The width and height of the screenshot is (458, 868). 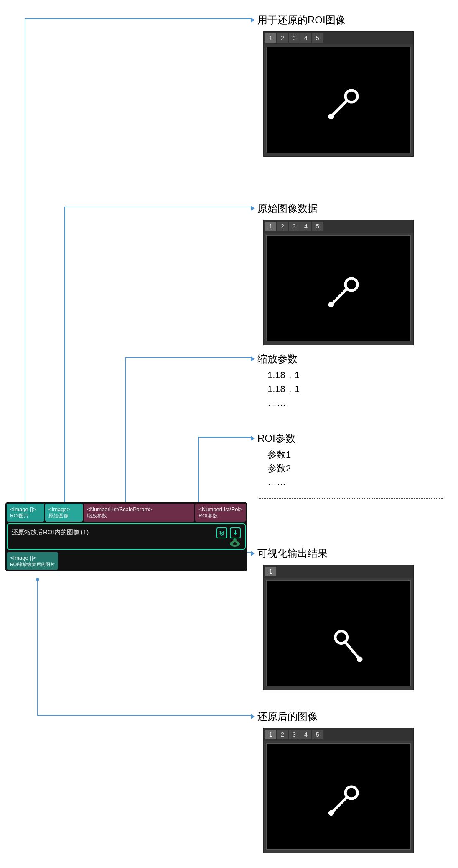 I want to click on node-title: 还原缩放后ROI内的图像 (1), so click(x=50, y=532).